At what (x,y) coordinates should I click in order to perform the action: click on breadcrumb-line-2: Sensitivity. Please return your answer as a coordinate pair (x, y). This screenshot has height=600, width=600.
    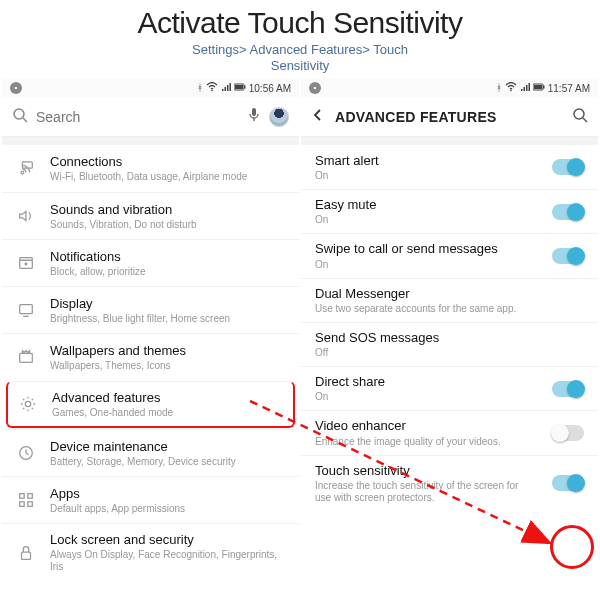
    Looking at the image, I should click on (300, 66).